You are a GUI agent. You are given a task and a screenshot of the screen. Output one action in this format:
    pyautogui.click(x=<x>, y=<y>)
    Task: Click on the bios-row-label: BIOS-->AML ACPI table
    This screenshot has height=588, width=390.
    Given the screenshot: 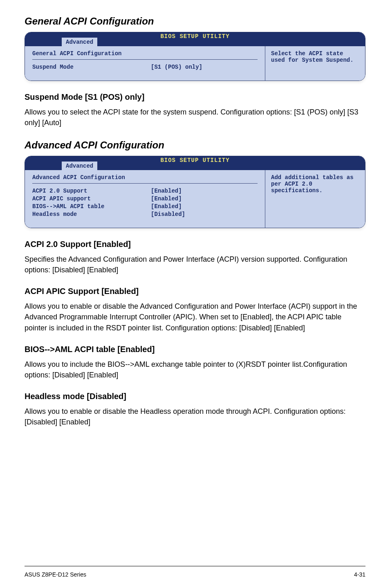 What is the action you would take?
    pyautogui.click(x=92, y=206)
    